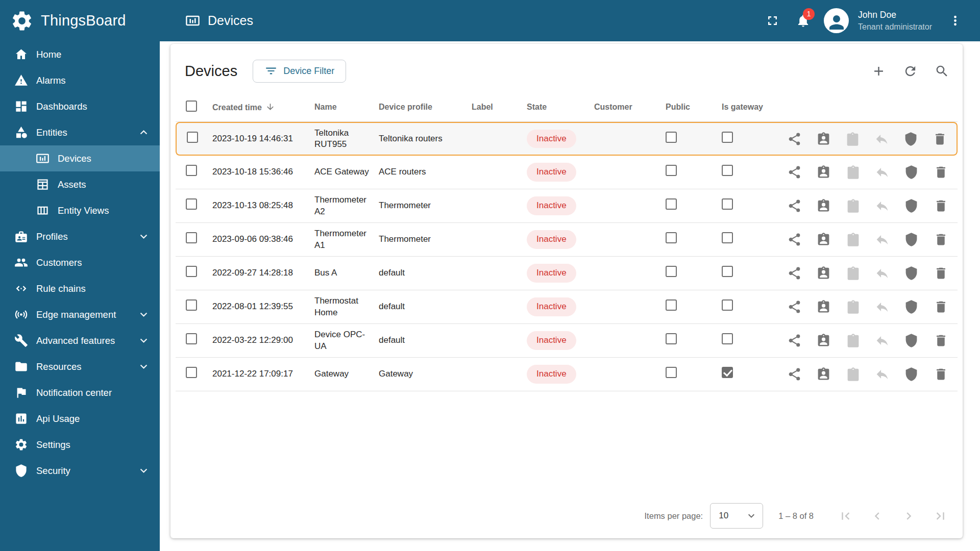 Image resolution: width=980 pixels, height=551 pixels. Describe the element at coordinates (80, 445) in the screenshot. I see `sidebar-item-settings: Settings` at that location.